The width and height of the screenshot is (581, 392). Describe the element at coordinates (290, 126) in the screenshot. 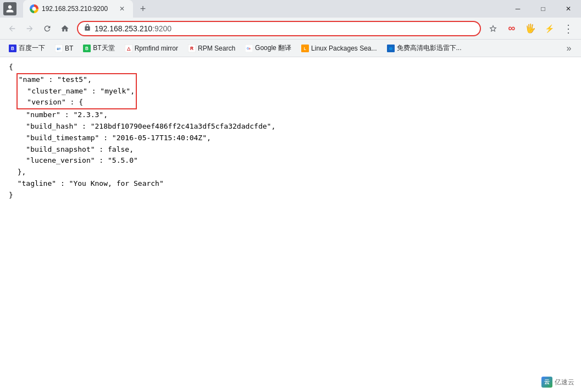

I see `json-line-5: "build_hash" : "218bdf10790eef486ff2c41a…` at that location.